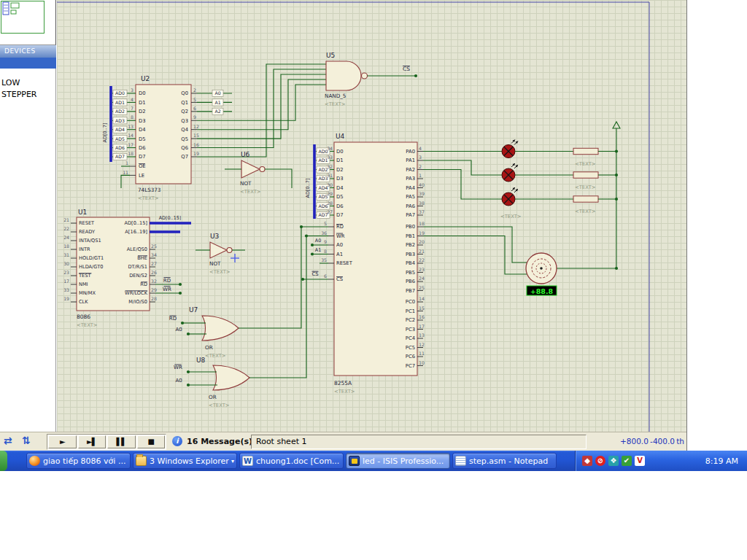  What do you see at coordinates (422, 299) in the screenshot?
I see `text-label: 14` at bounding box center [422, 299].